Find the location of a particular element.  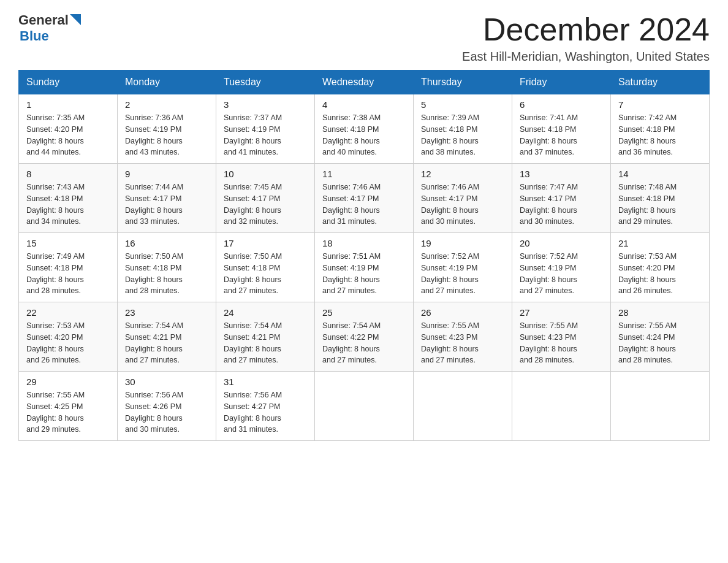

table-row: 22 Sunrise: 7:53 AM Sunset: 4:20 PM Dayl… is located at coordinates (69, 337).